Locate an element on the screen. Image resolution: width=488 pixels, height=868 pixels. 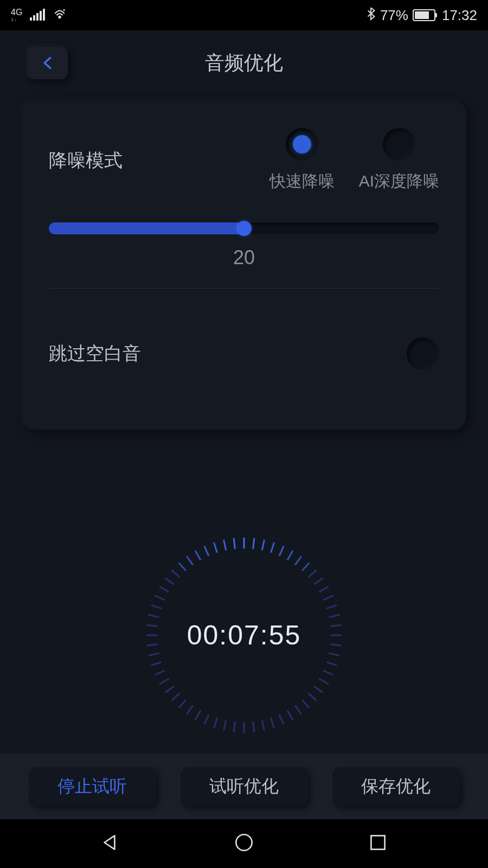
back-button is located at coordinates (48, 63).